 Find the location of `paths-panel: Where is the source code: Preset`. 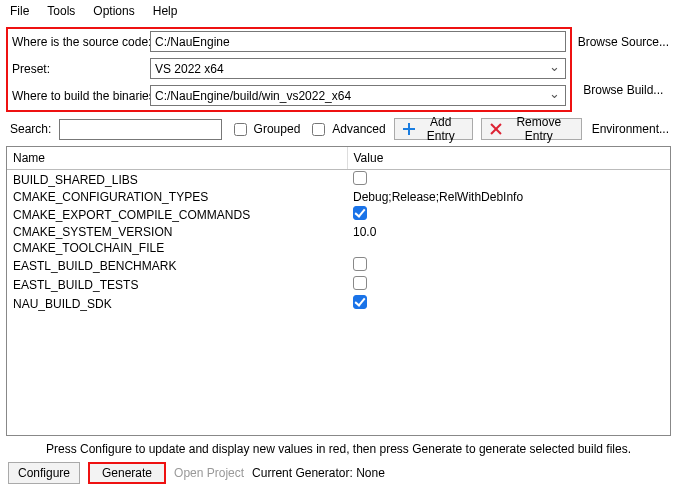

paths-panel: Where is the source code: Preset is located at coordinates (289, 70).